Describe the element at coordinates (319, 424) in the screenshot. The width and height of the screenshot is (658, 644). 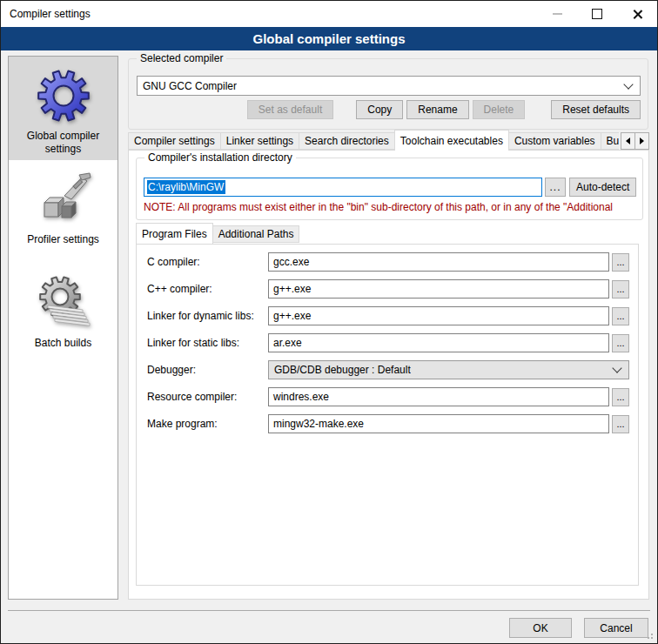
I see `input-value: mingw32-make.exe` at that location.